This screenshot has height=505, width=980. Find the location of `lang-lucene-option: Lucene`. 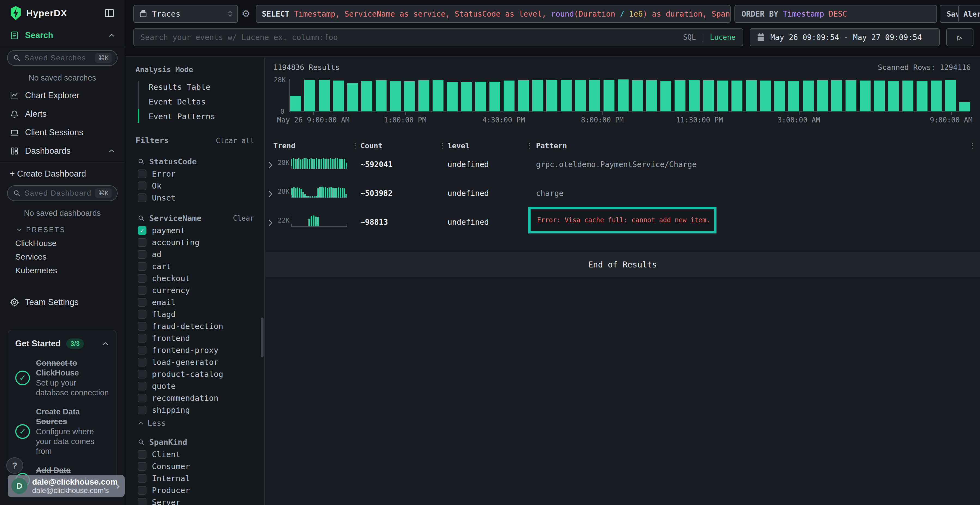

lang-lucene-option: Lucene is located at coordinates (723, 37).